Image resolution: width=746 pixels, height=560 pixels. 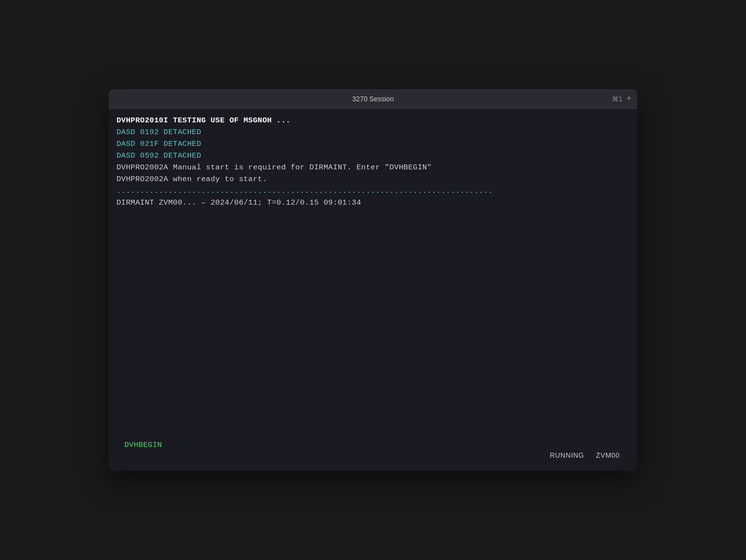 What do you see at coordinates (373, 451) in the screenshot?
I see `terminal-bottom-bar: DVHBEGIN RUNNING ZVM00` at bounding box center [373, 451].